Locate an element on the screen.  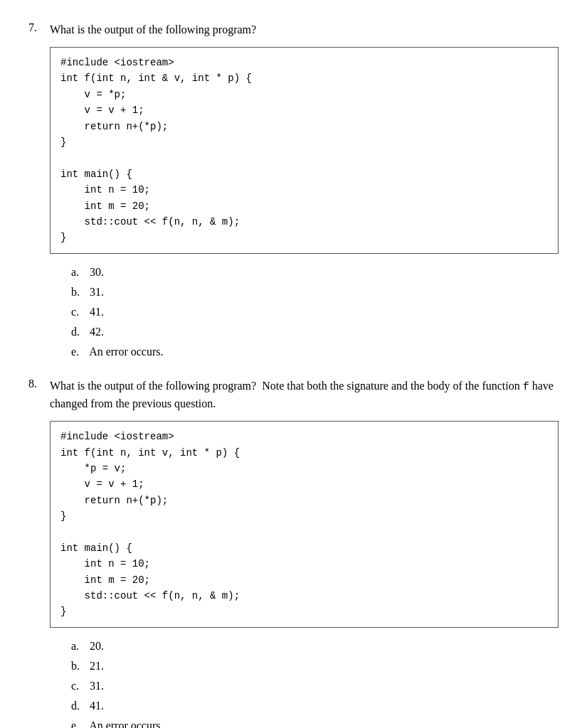
question-7-text: What is the output of the following prog… is located at coordinates (153, 30).